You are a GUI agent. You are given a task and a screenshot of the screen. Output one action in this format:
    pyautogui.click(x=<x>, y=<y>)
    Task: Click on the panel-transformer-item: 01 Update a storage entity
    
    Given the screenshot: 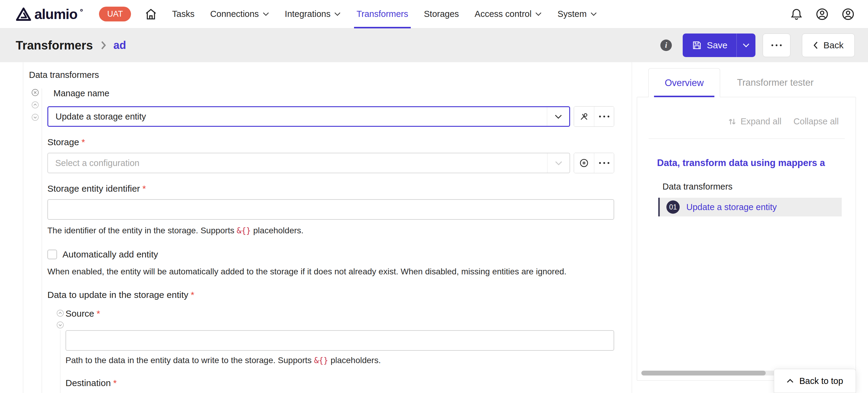 What is the action you would take?
    pyautogui.click(x=750, y=207)
    